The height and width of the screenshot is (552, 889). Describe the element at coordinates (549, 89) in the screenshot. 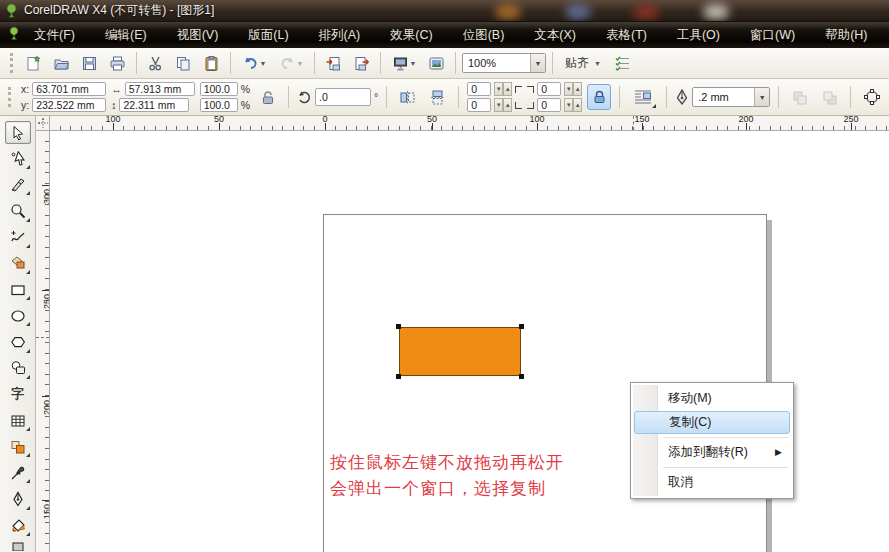

I see `corner-radius-tr-field: 0` at that location.